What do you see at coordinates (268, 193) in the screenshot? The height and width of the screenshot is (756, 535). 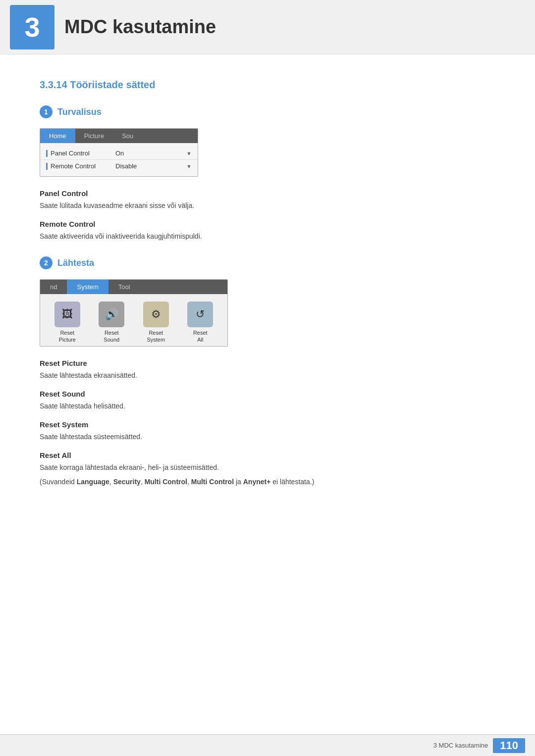 I see `panel-control-heading: Panel Control` at bounding box center [268, 193].